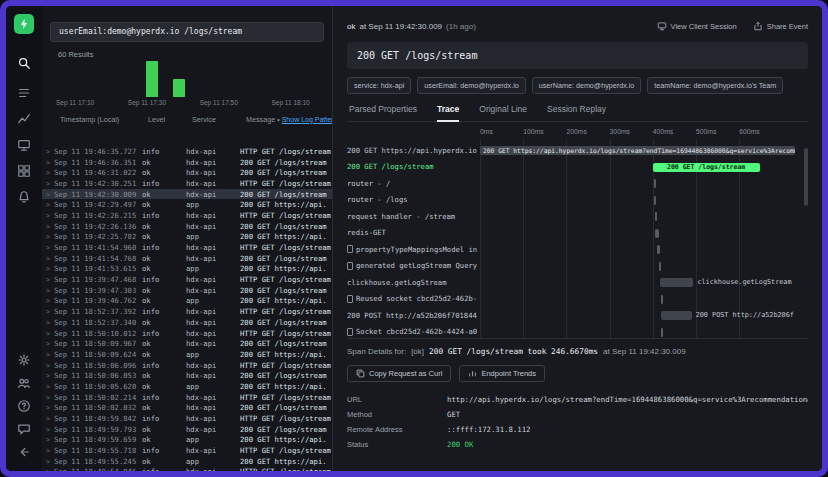 The height and width of the screenshot is (477, 828). I want to click on log-row: >Sep 11 18:52:37.340okhdx-api200 GET /lo…, so click(187, 322).